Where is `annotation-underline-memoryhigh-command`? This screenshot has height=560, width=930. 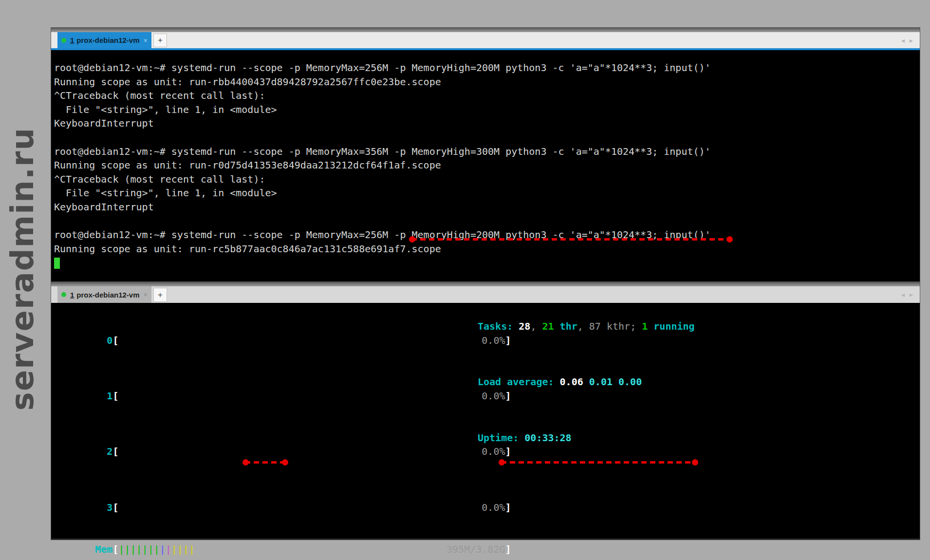
annotation-underline-memoryhigh-command is located at coordinates (571, 240).